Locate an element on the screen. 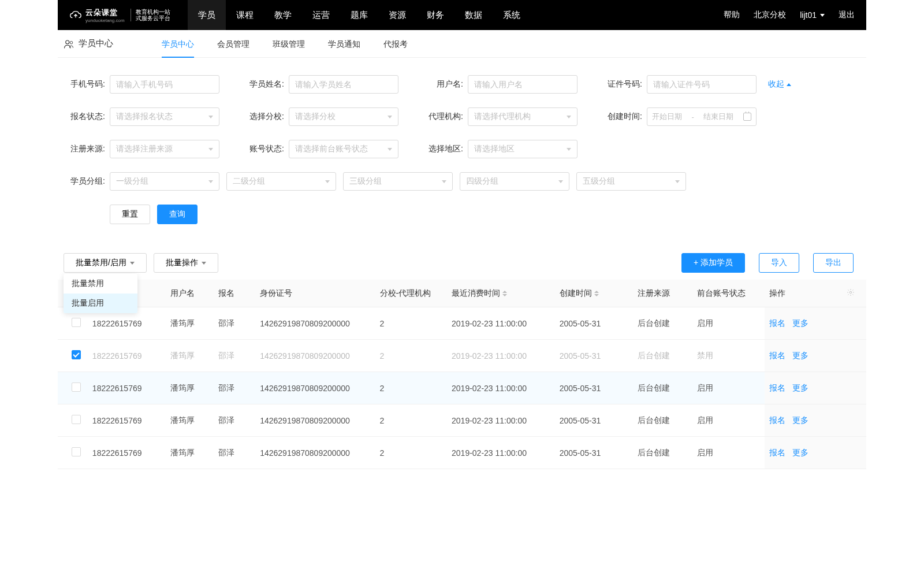  help-link: 帮助 is located at coordinates (732, 15).